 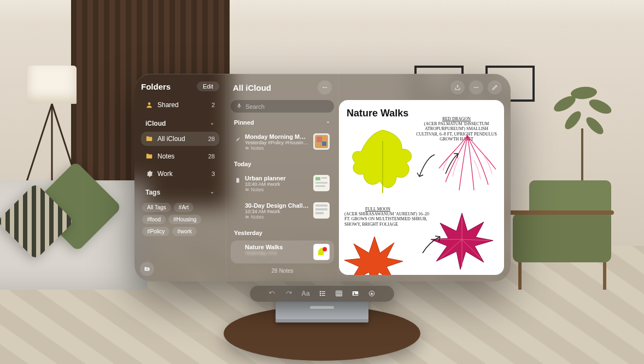 What do you see at coordinates (372, 293) in the screenshot?
I see `markup-button` at bounding box center [372, 293].